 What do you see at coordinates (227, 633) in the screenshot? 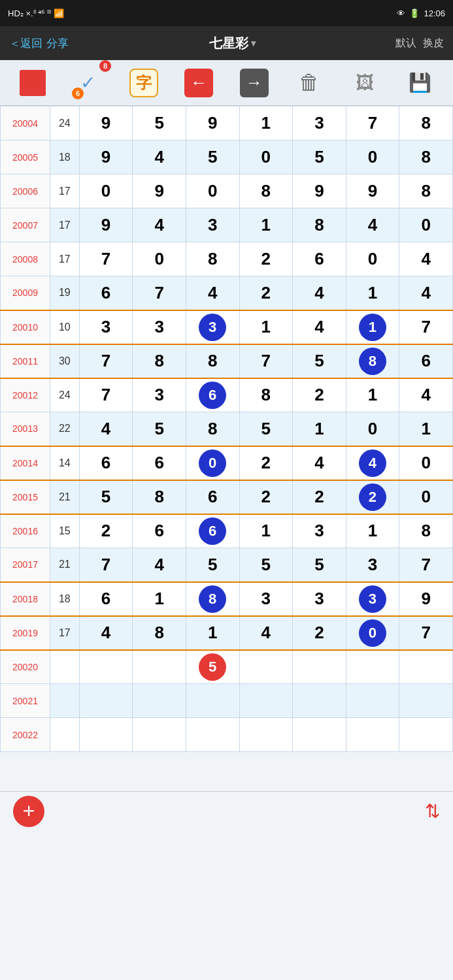
I see `table-row: 20019174814207` at bounding box center [227, 633].